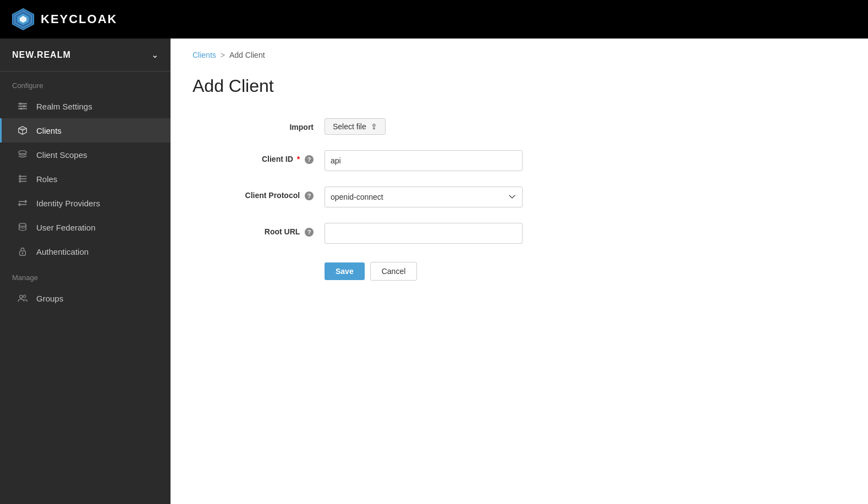 The image size is (868, 504). What do you see at coordinates (155, 55) in the screenshot?
I see `chevron-down-icon: ⌄` at bounding box center [155, 55].